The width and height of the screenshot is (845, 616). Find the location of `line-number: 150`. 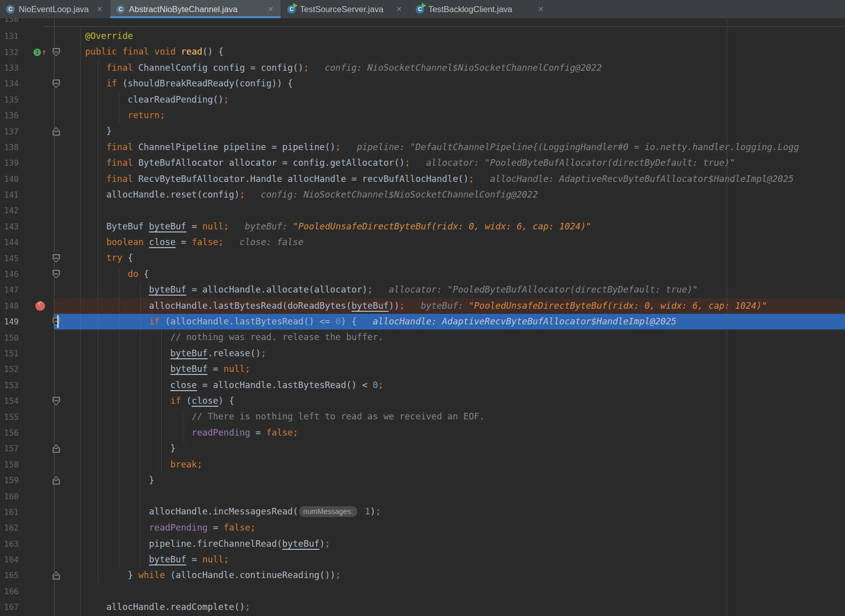

line-number: 150 is located at coordinates (16, 338).